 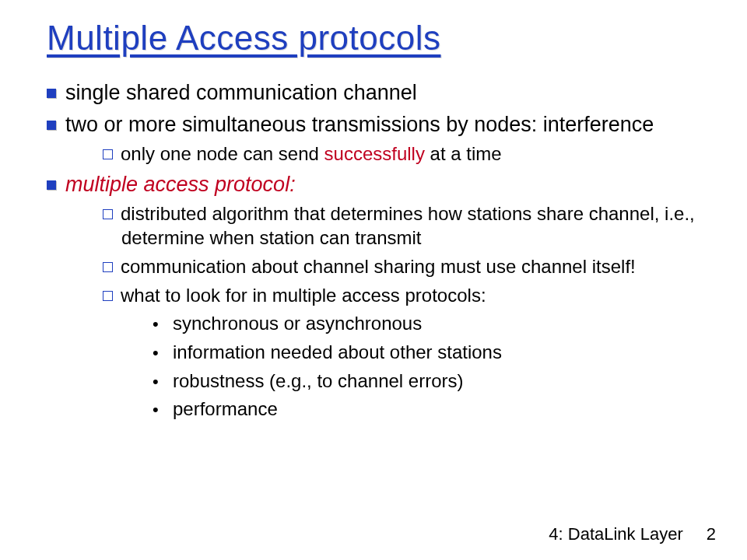 I want to click on text-fragment: at a time, so click(x=464, y=154).